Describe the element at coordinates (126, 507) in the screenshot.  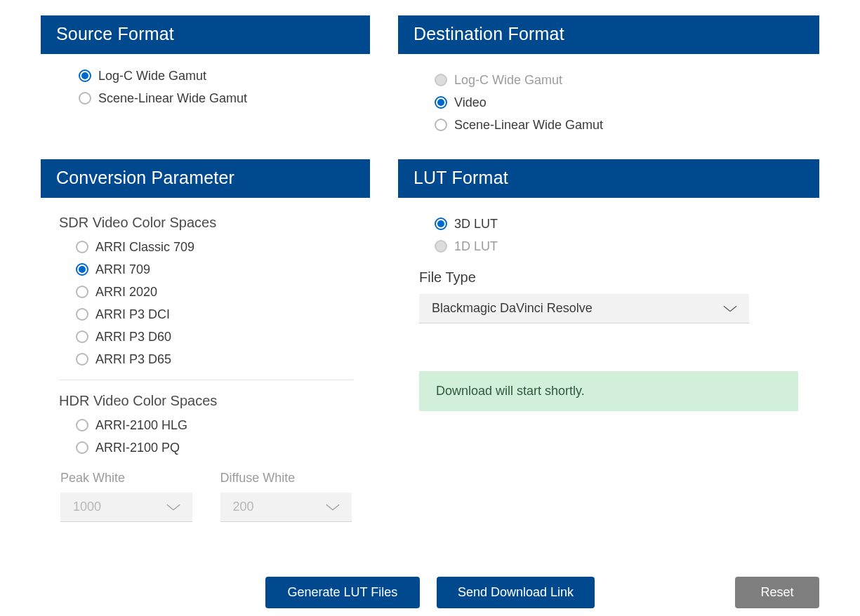
I see `peak-white-select: 1000` at that location.